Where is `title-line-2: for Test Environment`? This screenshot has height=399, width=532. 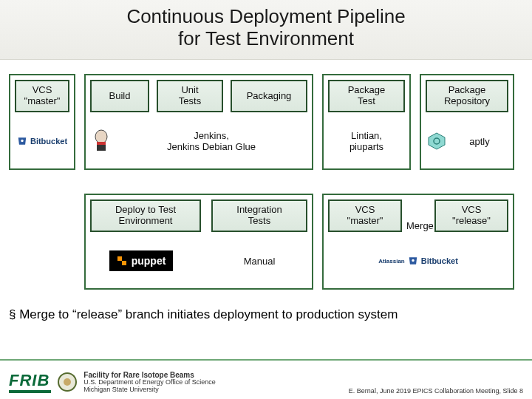 title-line-2: for Test Environment is located at coordinates (266, 38).